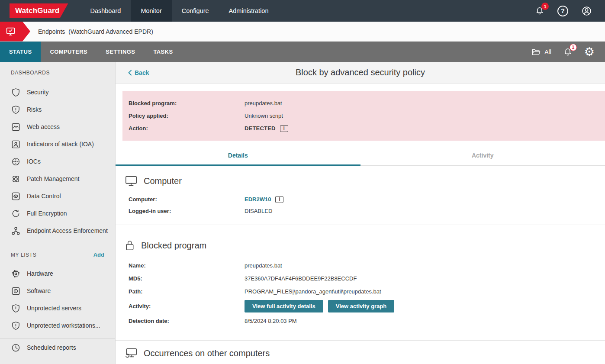 The width and height of the screenshot is (605, 364). Describe the element at coordinates (589, 52) in the screenshot. I see `settings-gear-button: ⚙` at that location.